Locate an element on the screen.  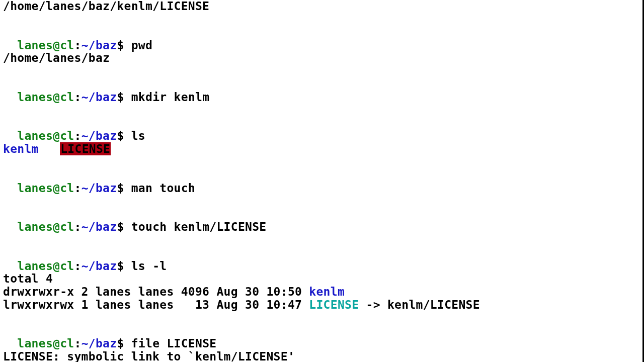
lsl-row2-target: kenlm/LICENSE is located at coordinates (434, 305).